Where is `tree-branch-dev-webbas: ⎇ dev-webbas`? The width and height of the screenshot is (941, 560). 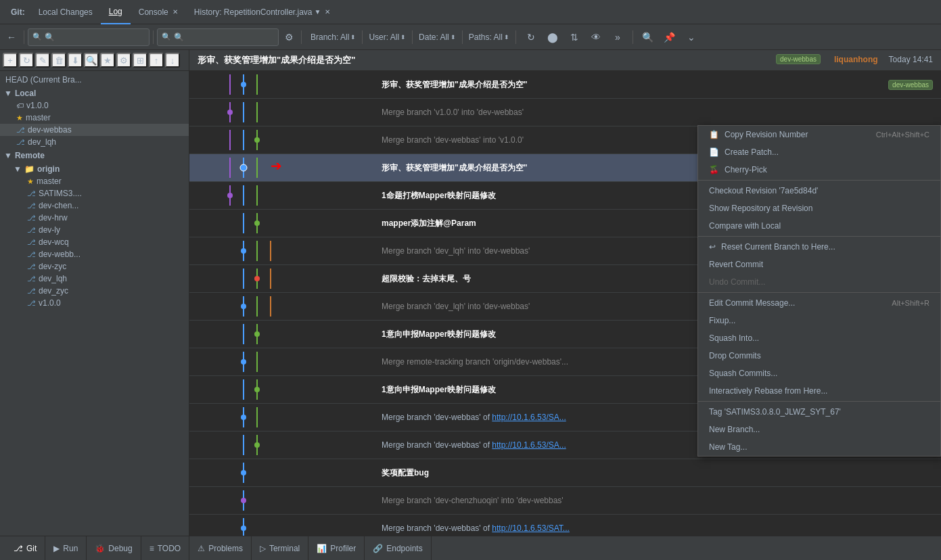
tree-branch-dev-webbas: ⎇ dev-webbas is located at coordinates (95, 130).